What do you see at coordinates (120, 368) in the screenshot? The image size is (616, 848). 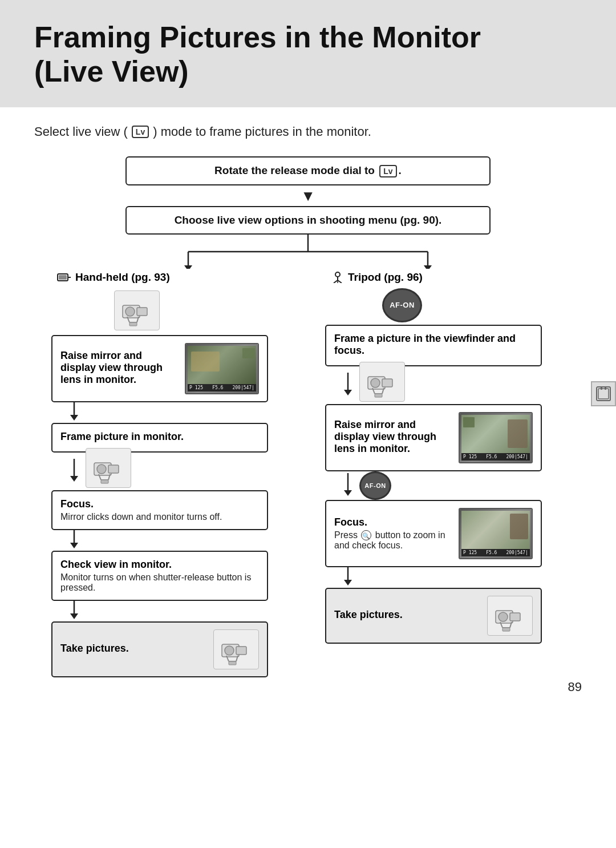 I see `left-raise-mirror-title: Raise mirror and display view through le…` at bounding box center [120, 368].